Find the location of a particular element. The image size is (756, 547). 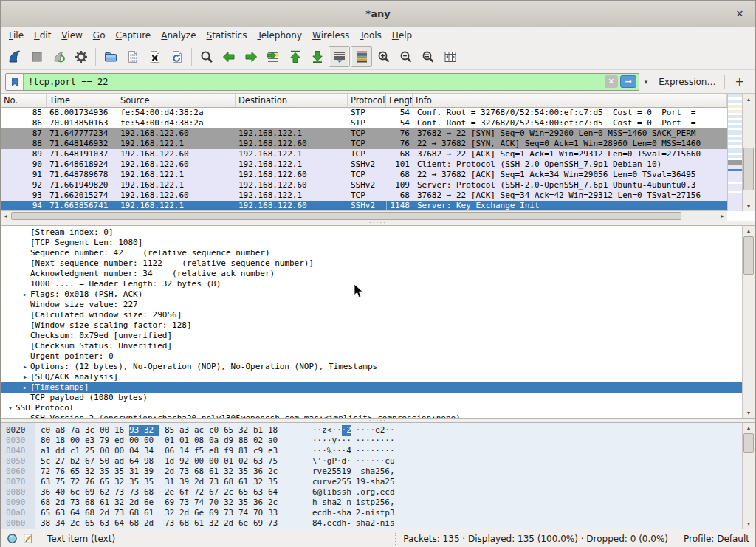

scroll-left-arrow: ◂ is located at coordinates (6, 216).